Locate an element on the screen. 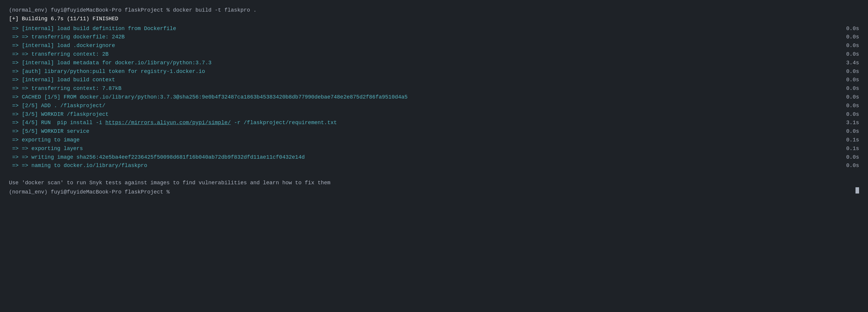  output-line-5: => [internal] load metadata for docker.i… is located at coordinates (434, 63).